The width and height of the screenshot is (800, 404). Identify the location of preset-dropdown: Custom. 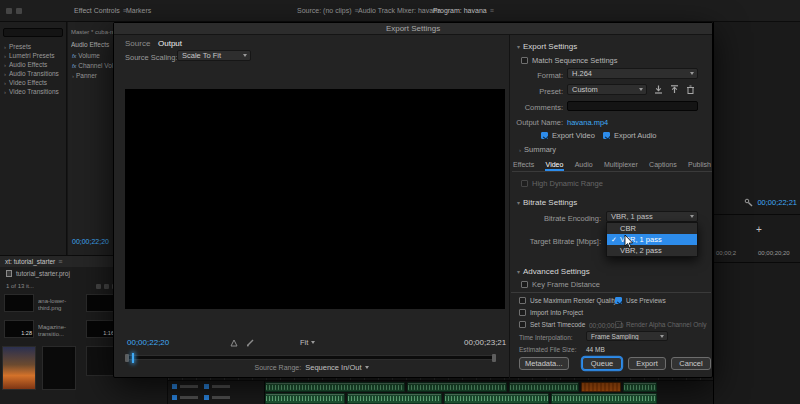
(607, 90).